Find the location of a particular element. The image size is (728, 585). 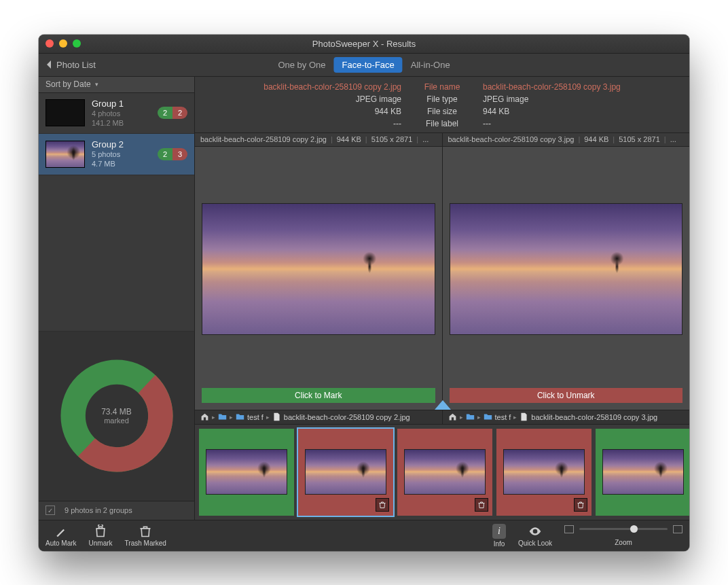

group-name: Group 2 is located at coordinates (121, 144).